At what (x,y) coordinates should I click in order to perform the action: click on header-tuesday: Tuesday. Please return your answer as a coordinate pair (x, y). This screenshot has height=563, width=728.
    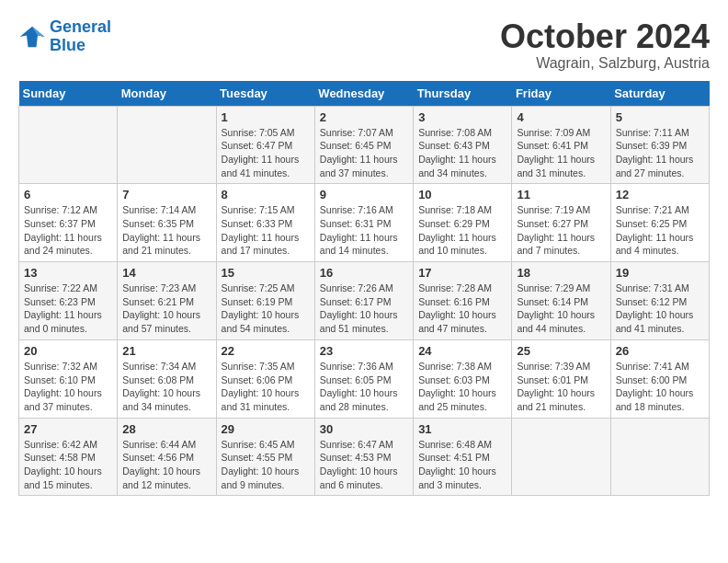
    Looking at the image, I should click on (265, 94).